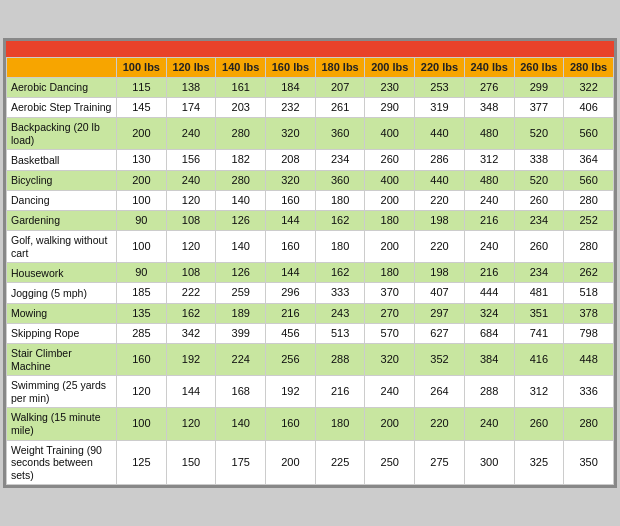  Describe the element at coordinates (390, 160) in the screenshot. I see `value-cell-3-5: 260` at that location.